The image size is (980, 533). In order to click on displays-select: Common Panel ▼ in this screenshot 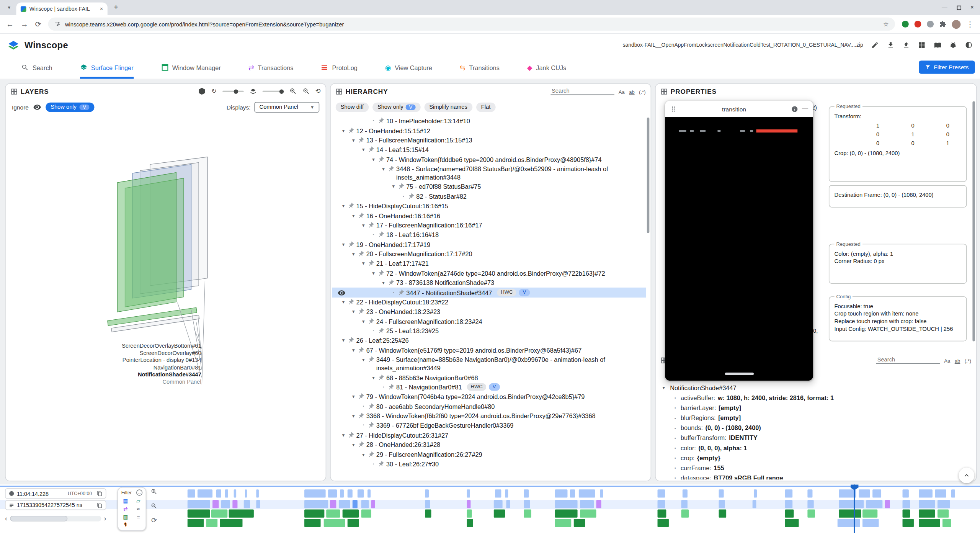, I will do `click(287, 107)`.